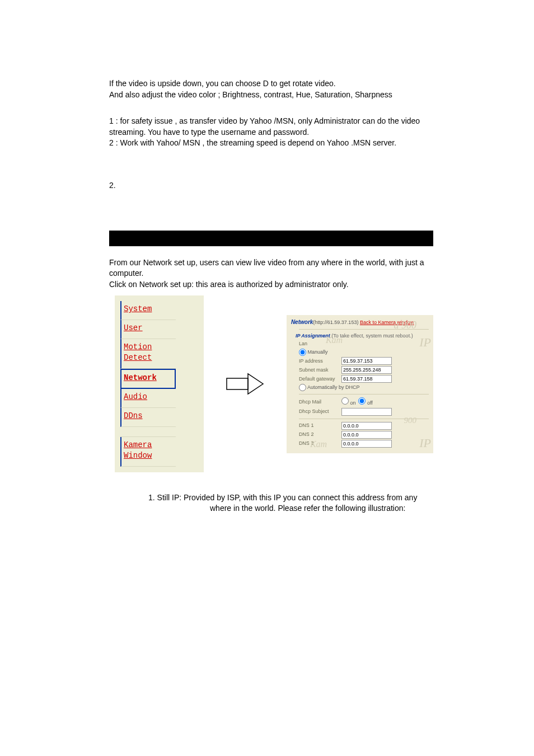 The height and width of the screenshot is (756, 534). What do you see at coordinates (367, 370) in the screenshot?
I see `mask-input` at bounding box center [367, 370].